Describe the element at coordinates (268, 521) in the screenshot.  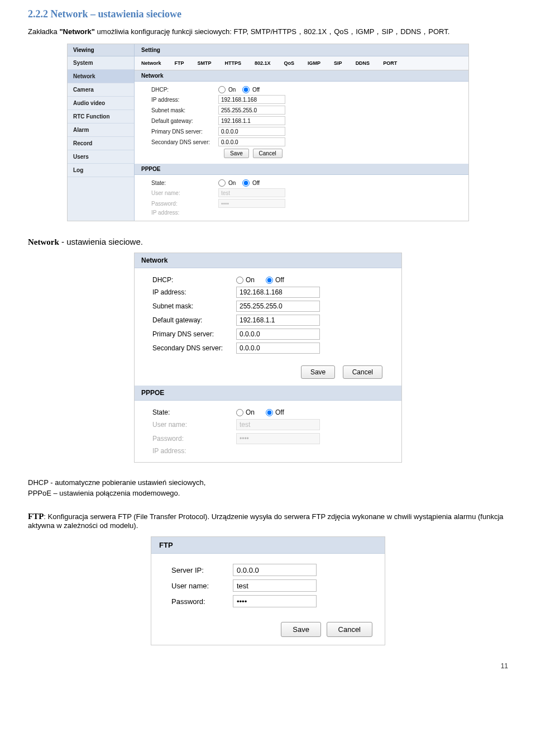
I see `ftp-paragraph: FTP: Konfiguracja serwera FTP (File Tran…` at that location.